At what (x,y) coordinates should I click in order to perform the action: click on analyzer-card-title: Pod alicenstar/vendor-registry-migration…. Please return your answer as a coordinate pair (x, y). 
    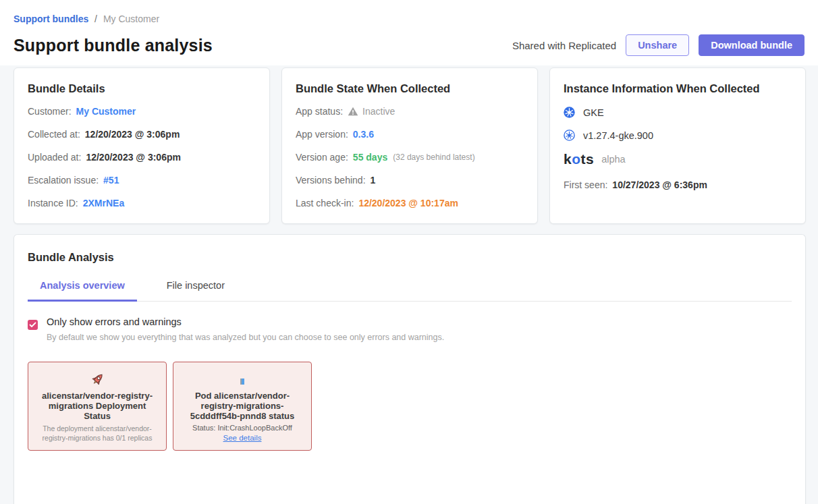
    Looking at the image, I should click on (243, 406).